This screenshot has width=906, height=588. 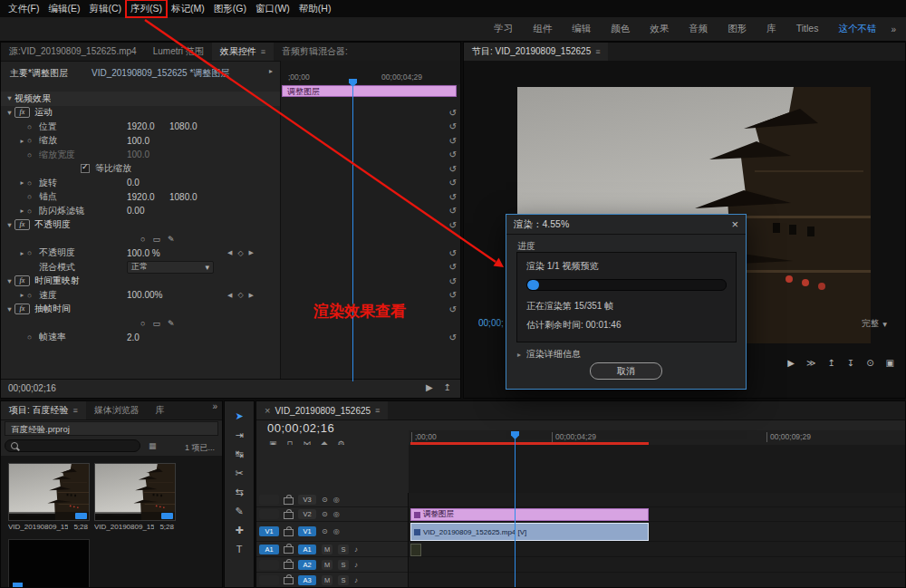 What do you see at coordinates (657, 469) in the screenshot?
I see `timeline-empty-area` at bounding box center [657, 469].